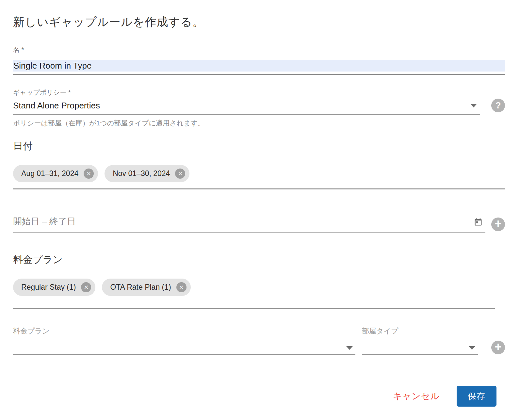 This screenshot has height=420, width=520. I want to click on date-range-placeholder: 開始日 – 終了日, so click(44, 221).